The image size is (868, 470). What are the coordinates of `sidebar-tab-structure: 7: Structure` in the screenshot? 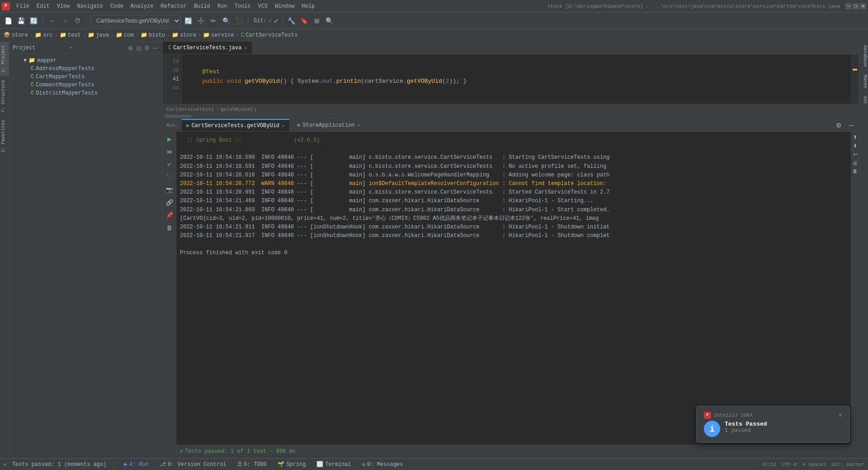 It's located at (5, 96).